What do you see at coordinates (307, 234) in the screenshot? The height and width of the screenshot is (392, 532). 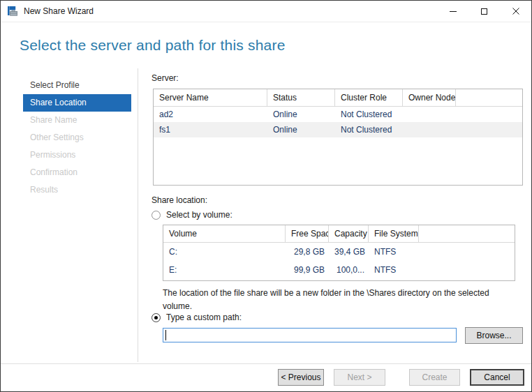 I see `col-free-space: Free Space` at bounding box center [307, 234].